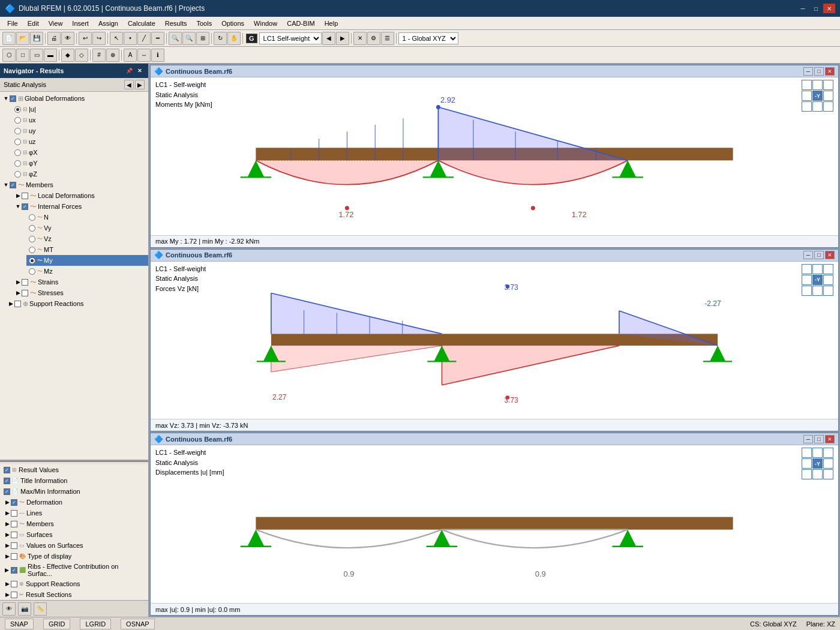 The width and height of the screenshot is (840, 630). I want to click on annotate-button: A, so click(130, 55).